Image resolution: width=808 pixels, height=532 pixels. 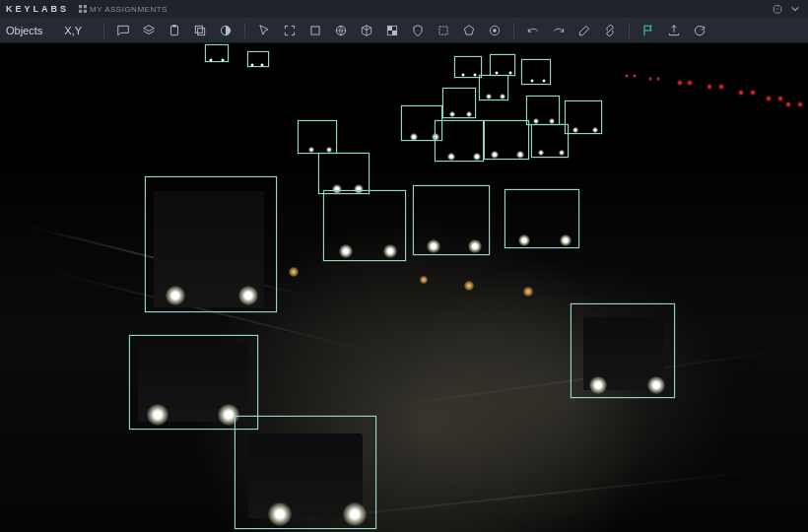 I want to click on objects-label: Objects, so click(x=24, y=31).